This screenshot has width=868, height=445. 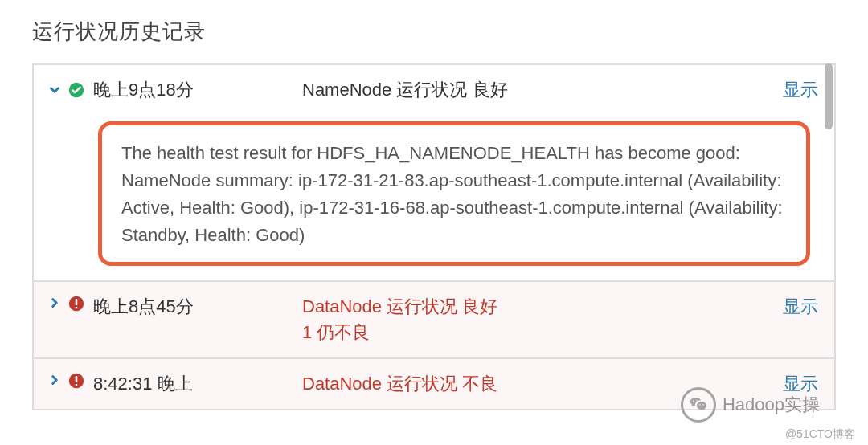 I want to click on wechat-icon, so click(x=698, y=405).